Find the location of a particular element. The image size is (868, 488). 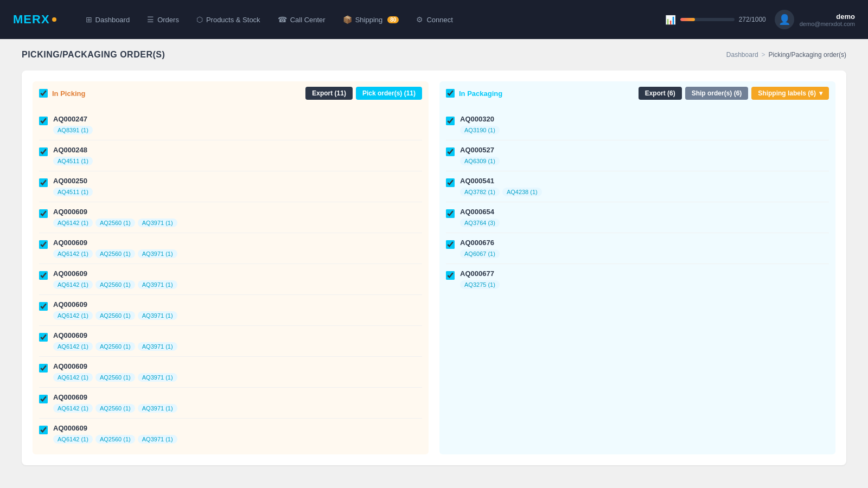

nav-connect: ⚙ Connect is located at coordinates (434, 20).